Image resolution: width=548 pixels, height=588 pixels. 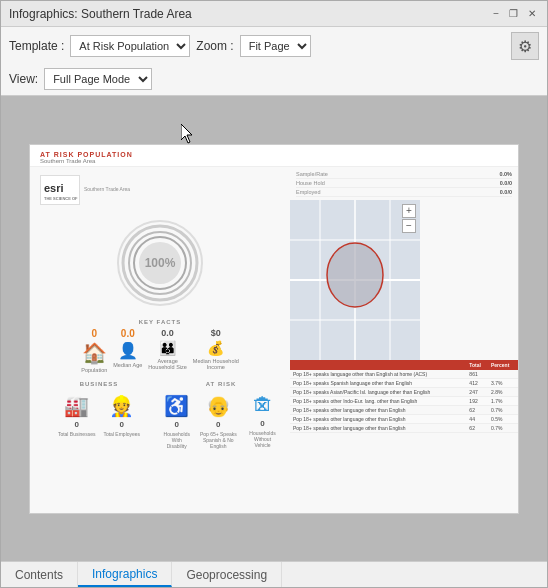 I want to click on table-cell-2-2: 2.8%, so click(x=503, y=392).